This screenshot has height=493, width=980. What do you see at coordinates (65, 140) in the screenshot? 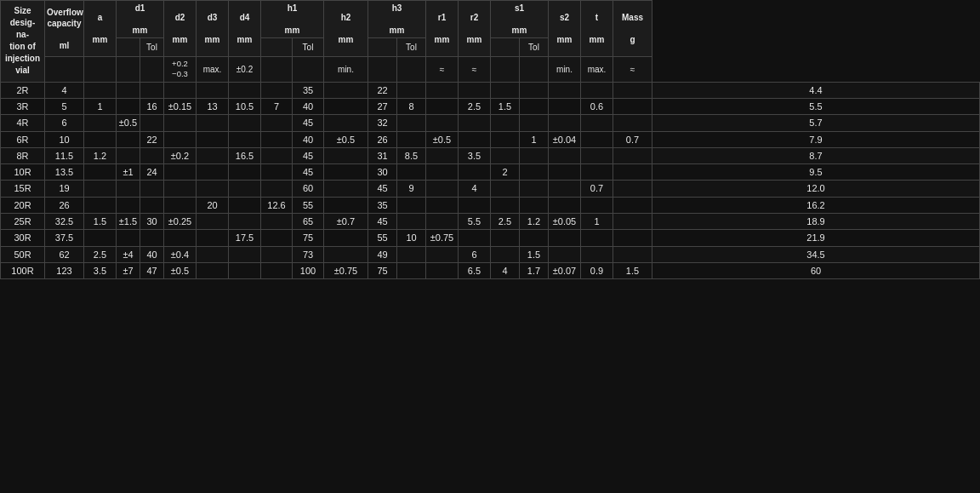
I see `overflow: 10` at bounding box center [65, 140].